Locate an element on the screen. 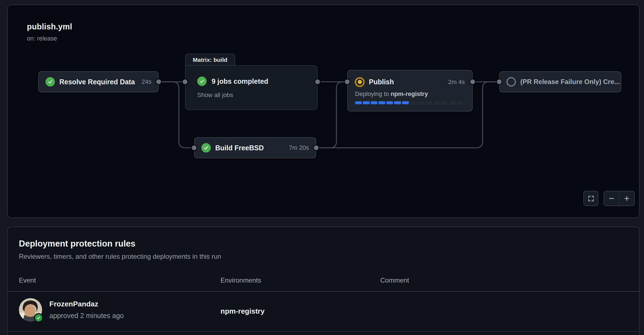 This screenshot has height=335, width=644. job-duration: 7m 20s is located at coordinates (299, 148).